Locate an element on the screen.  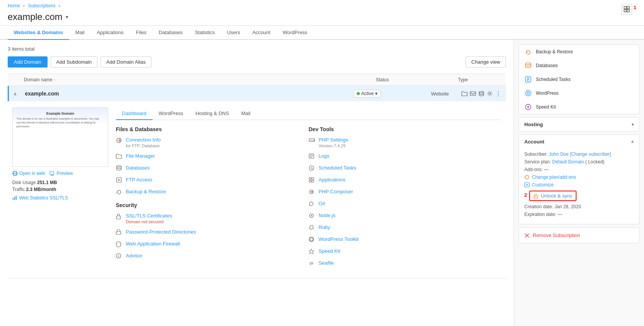
logs-link: Logs is located at coordinates (324, 156).